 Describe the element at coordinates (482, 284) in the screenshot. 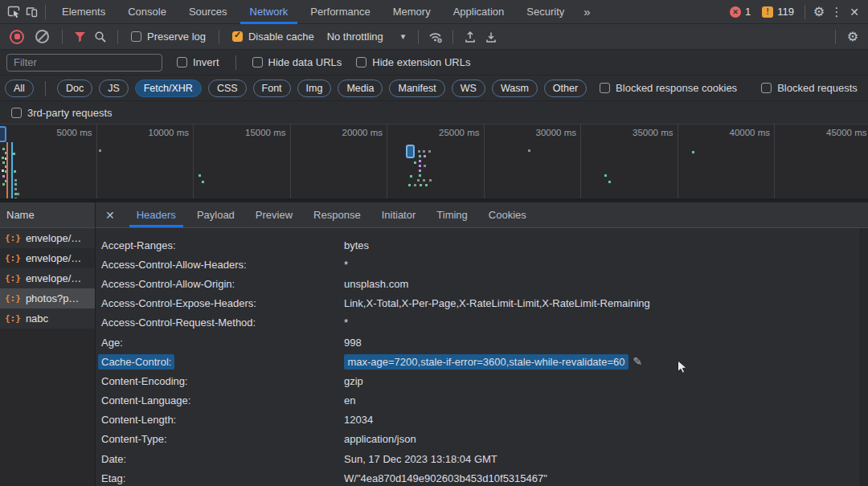

I see `header-row: Access-Control-Allow-Origin:unsplash.com` at that location.